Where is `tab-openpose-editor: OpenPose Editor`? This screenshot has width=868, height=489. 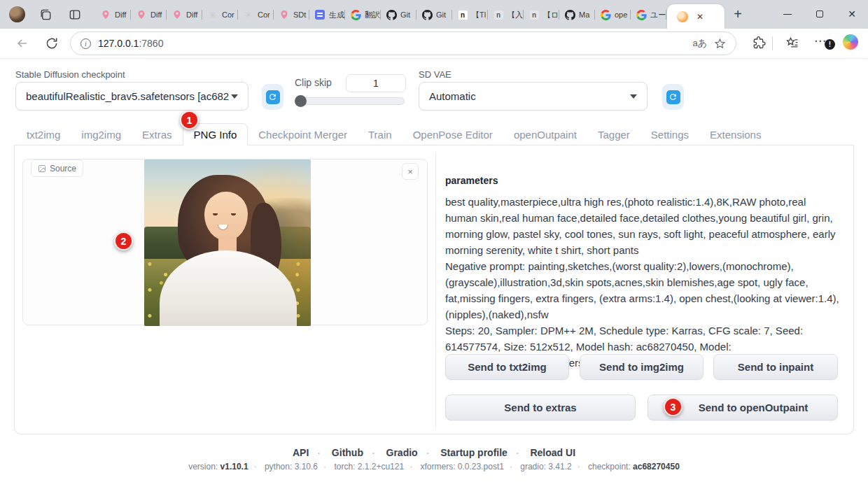
tab-openpose-editor: OpenPose Editor is located at coordinates (453, 134).